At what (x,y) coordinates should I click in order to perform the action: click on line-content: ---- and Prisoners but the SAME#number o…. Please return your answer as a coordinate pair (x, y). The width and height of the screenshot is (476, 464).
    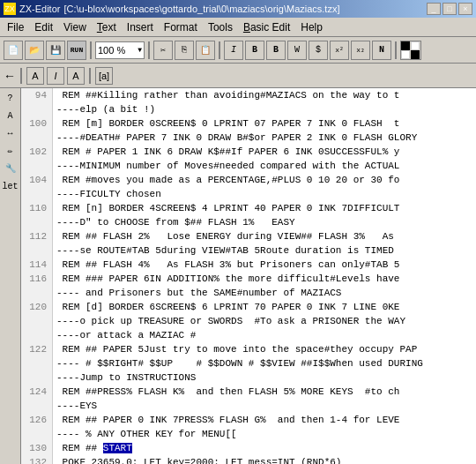
    Looking at the image, I should click on (197, 293).